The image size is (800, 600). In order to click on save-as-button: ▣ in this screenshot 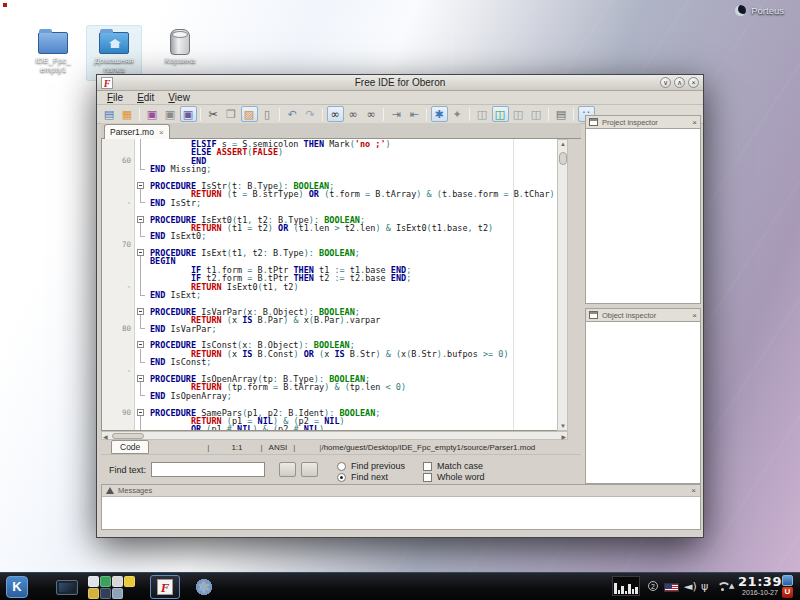, I will do `click(188, 114)`.